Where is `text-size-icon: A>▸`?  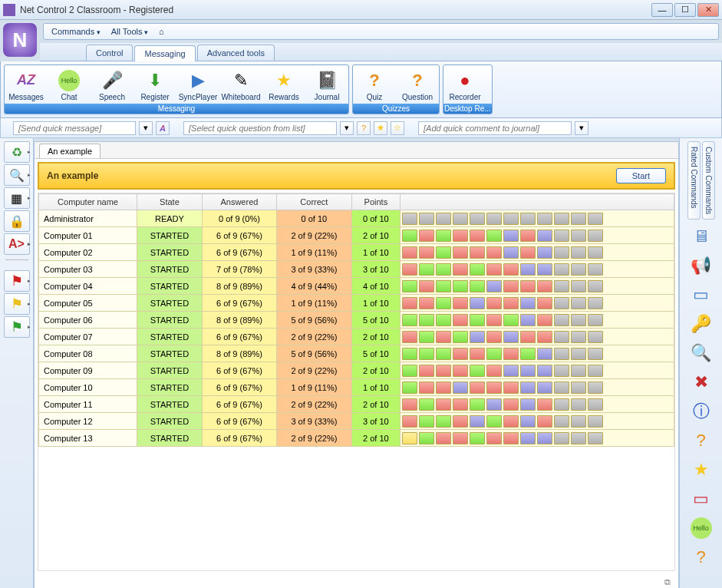
text-size-icon: A>▸ is located at coordinates (17, 244).